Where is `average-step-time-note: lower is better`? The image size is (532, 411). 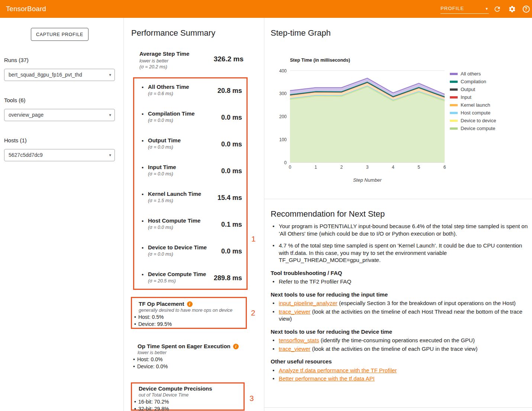 average-step-time-note: lower is better is located at coordinates (154, 61).